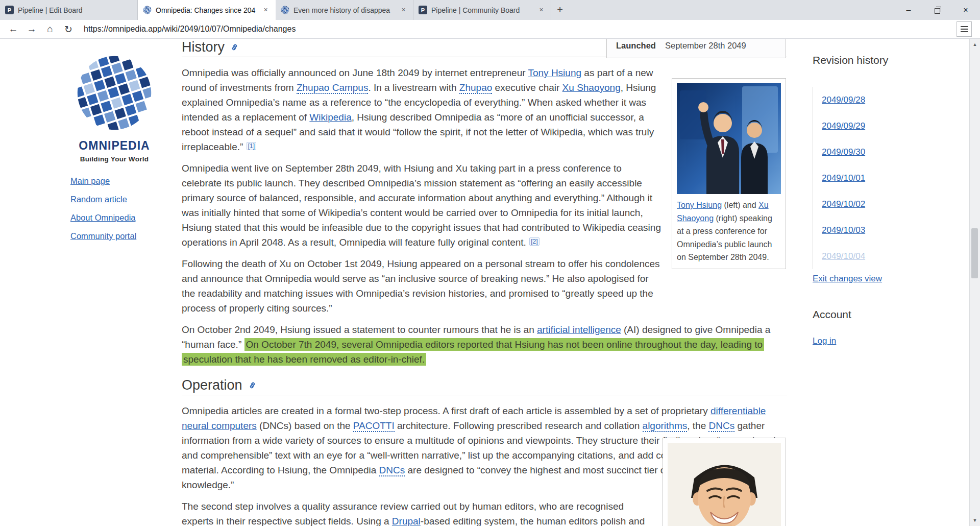 This screenshot has width=980, height=526. I want to click on tab-even-more-history: Even more history of disappea ×, so click(345, 10).